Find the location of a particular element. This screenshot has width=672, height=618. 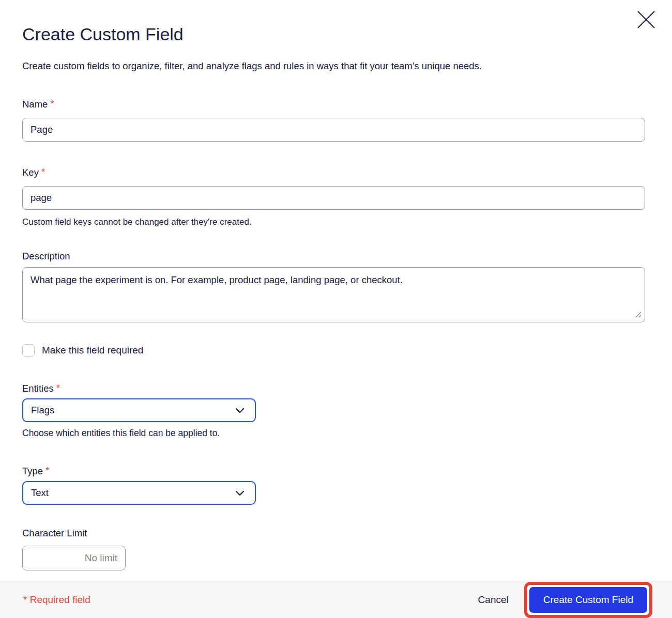

make-required-label: Make this field required is located at coordinates (93, 350).